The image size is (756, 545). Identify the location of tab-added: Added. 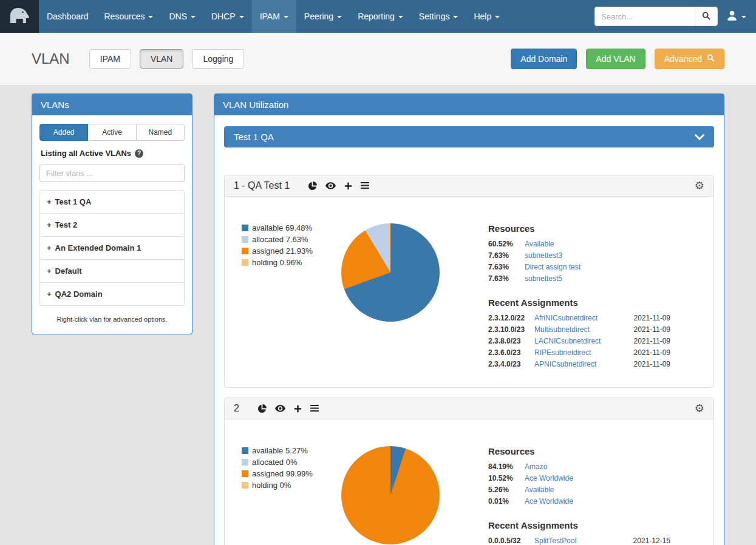
(64, 132).